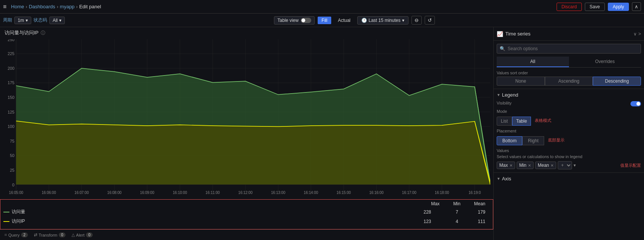  I want to click on filter-select: All ▾, so click(57, 20).